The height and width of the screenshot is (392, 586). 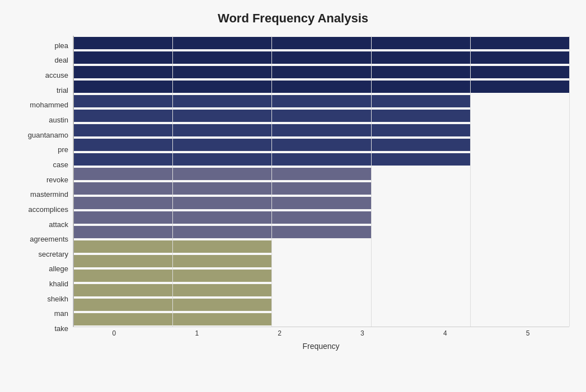 I want to click on y-label: secretary, so click(x=54, y=254).